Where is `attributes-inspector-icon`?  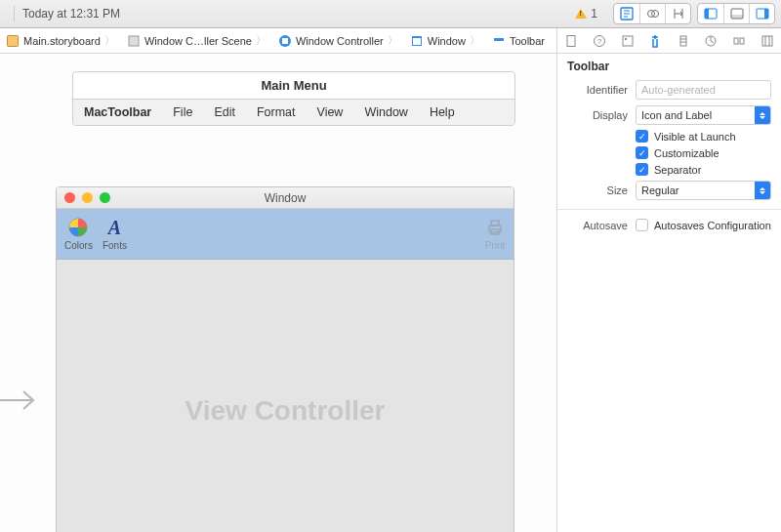 attributes-inspector-icon is located at coordinates (655, 41).